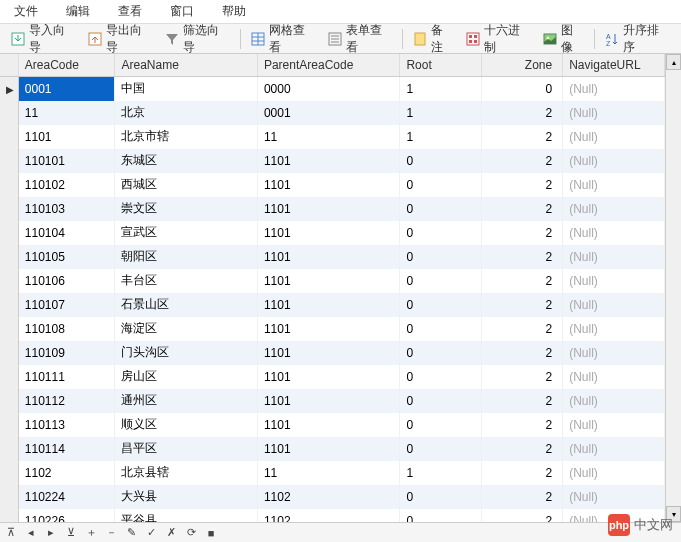 This screenshot has width=681, height=542. Describe the element at coordinates (614, 66) in the screenshot. I see `col-navigateurl: NavigateURL` at that location.